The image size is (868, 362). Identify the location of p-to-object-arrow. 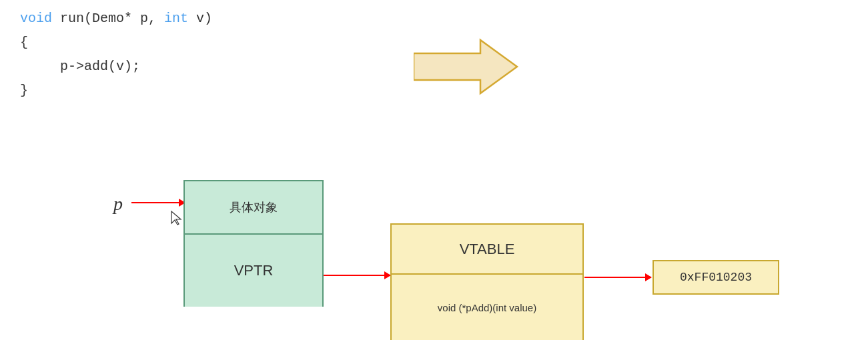
(158, 203).